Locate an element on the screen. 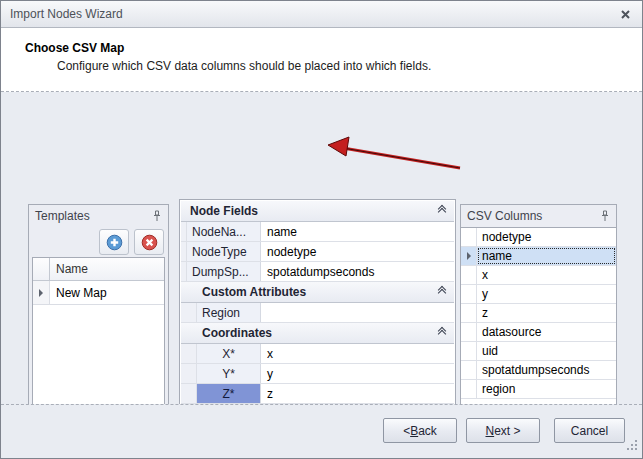 This screenshot has width=643, height=459. field-label-cell: X* is located at coordinates (229, 354).